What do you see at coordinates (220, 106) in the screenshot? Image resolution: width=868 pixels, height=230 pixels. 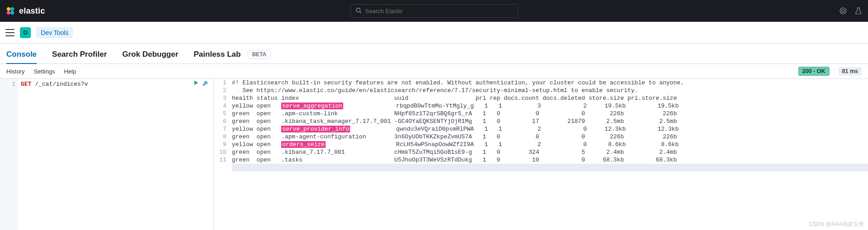 I see `res-line-no: 4` at bounding box center [220, 106].